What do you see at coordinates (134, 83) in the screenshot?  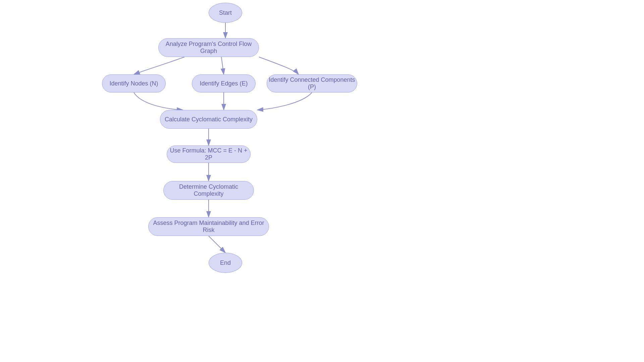 I see `nodes-n-node: Identify Nodes (N)` at bounding box center [134, 83].